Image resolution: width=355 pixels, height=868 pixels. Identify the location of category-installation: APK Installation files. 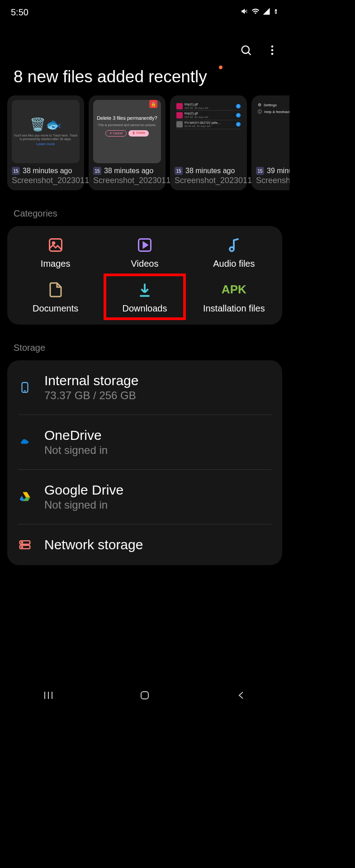
(234, 297).